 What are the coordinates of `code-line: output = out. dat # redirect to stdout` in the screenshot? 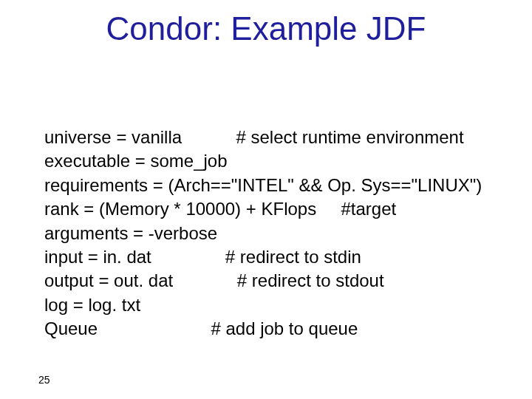 It's located at (214, 281).